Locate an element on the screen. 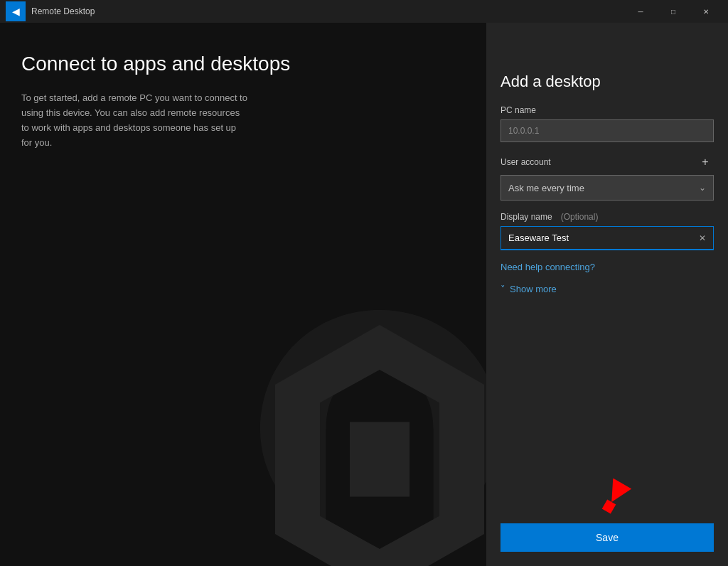 The width and height of the screenshot is (728, 566). pc-name-label: PC name is located at coordinates (607, 110).